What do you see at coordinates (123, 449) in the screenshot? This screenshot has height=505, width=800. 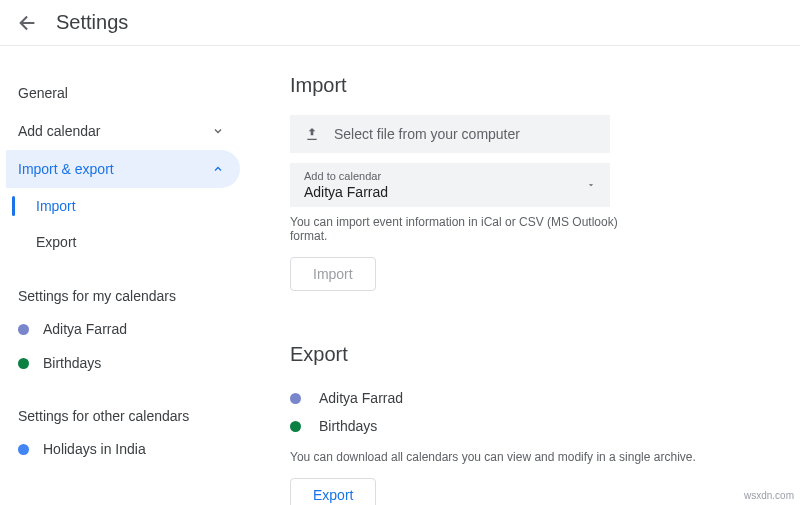 I see `sidebar-calendar-item: Holidays in India` at bounding box center [123, 449].